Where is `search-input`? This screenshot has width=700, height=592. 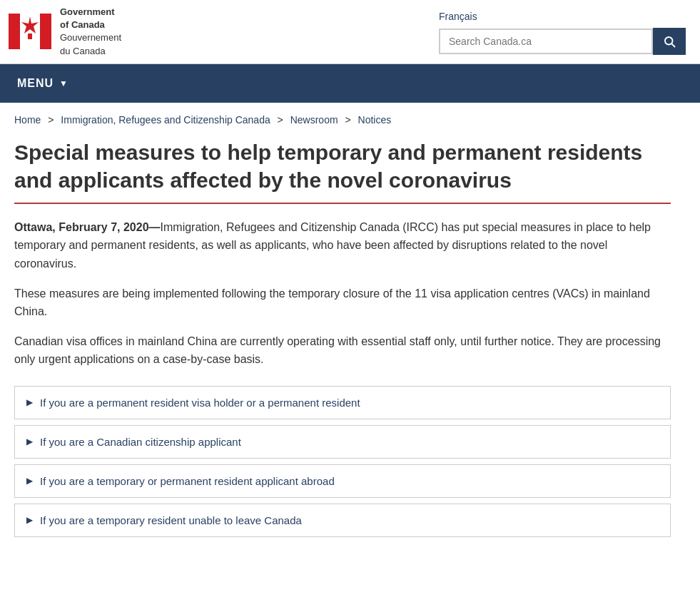 search-input is located at coordinates (546, 41).